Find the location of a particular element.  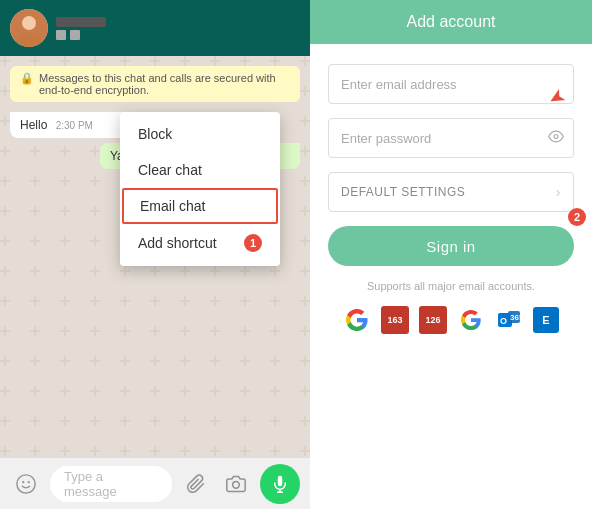

provider-126-label: 126 is located at coordinates (432, 320).